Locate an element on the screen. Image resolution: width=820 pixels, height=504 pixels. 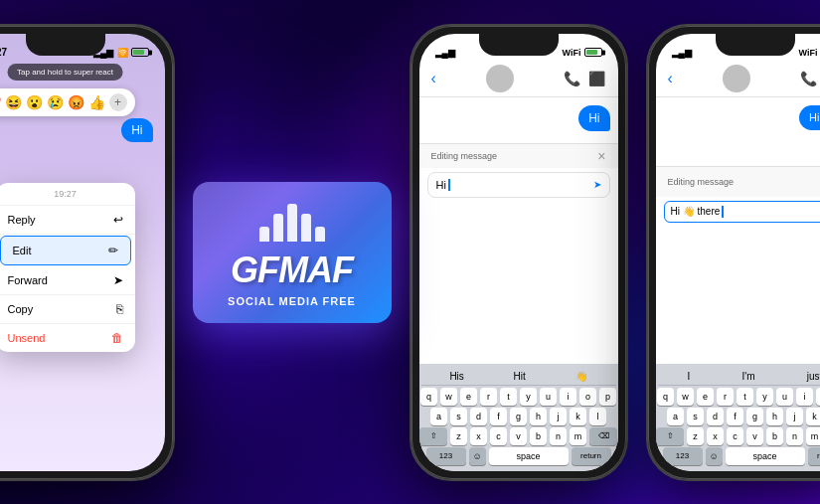
key-f: f is located at coordinates (499, 417).